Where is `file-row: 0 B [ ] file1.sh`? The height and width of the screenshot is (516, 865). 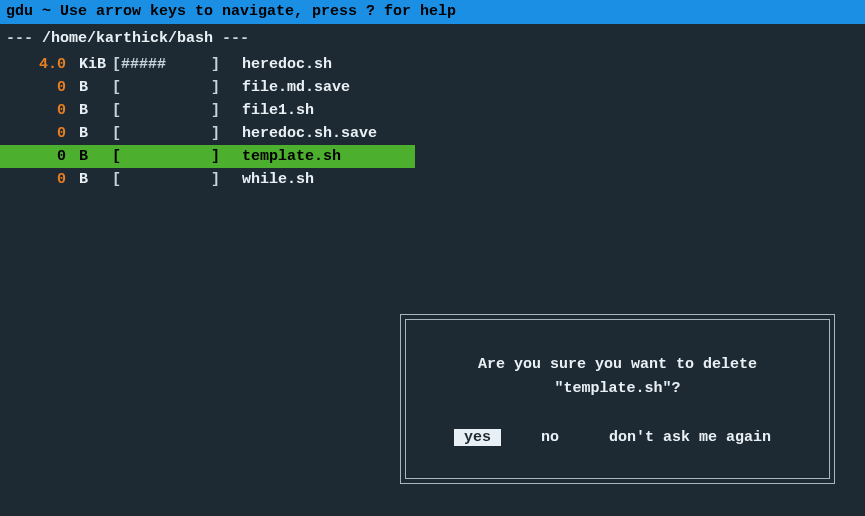 file-row: 0 B [ ] file1.sh is located at coordinates (432, 110).